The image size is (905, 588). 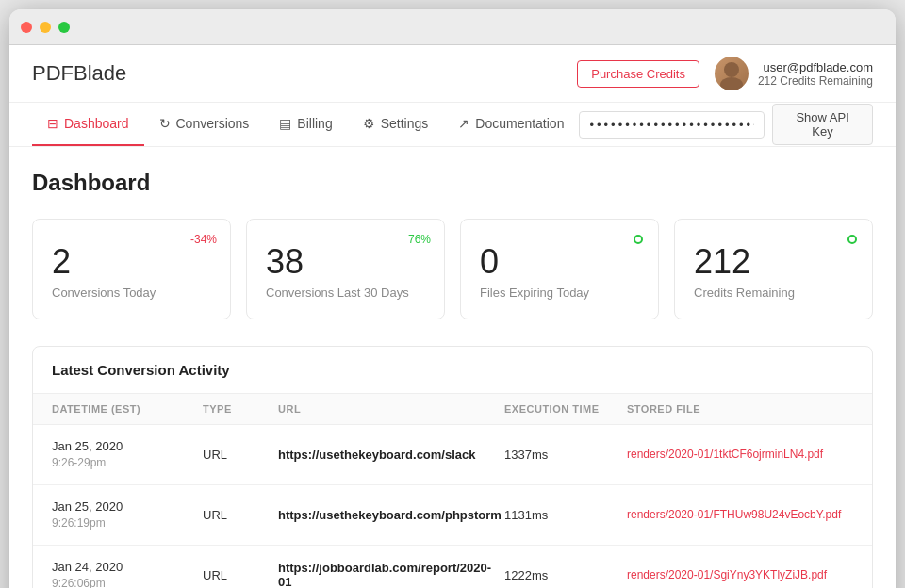 I want to click on cell-time-2: 9:26:06pm, so click(x=127, y=582).